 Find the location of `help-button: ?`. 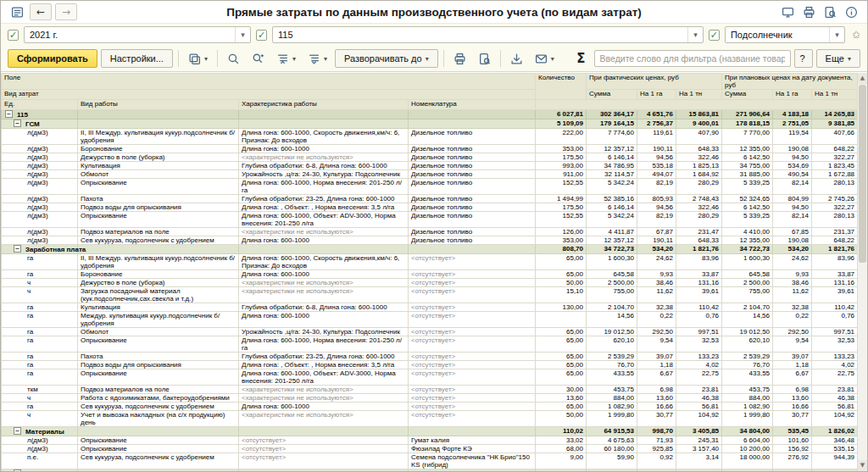

help-button: ? is located at coordinates (804, 58).